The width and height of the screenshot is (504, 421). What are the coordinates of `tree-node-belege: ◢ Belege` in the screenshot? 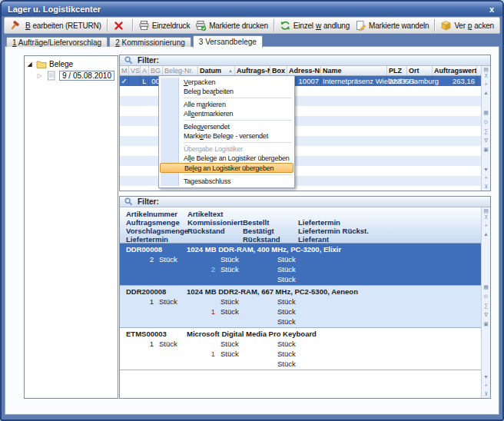 It's located at (71, 65).